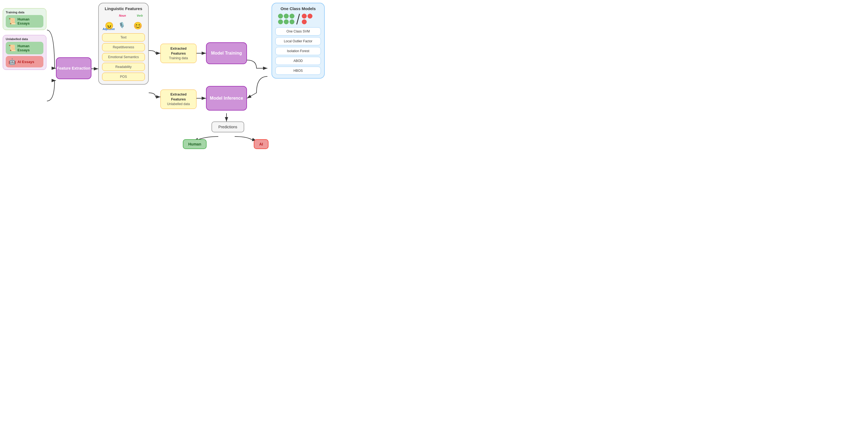  Describe the element at coordinates (26, 62) in the screenshot. I see `unlabelled-ai-text: AI Essays` at that location.